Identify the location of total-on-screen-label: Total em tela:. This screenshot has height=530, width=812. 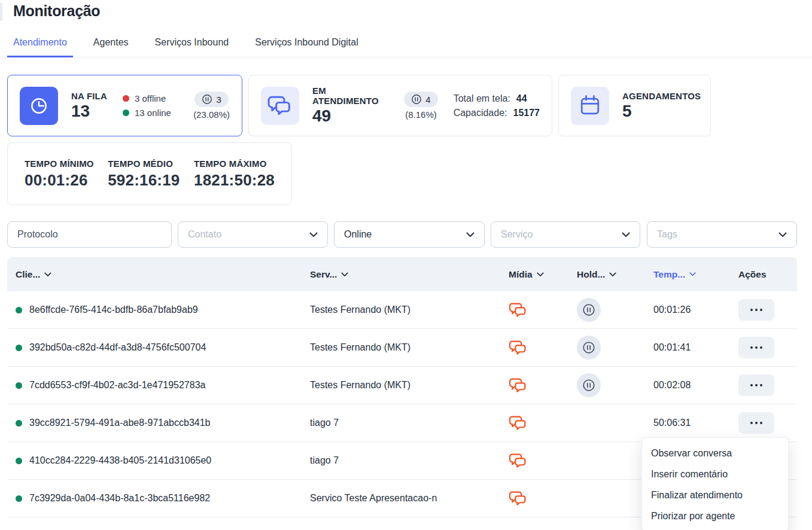
(482, 99).